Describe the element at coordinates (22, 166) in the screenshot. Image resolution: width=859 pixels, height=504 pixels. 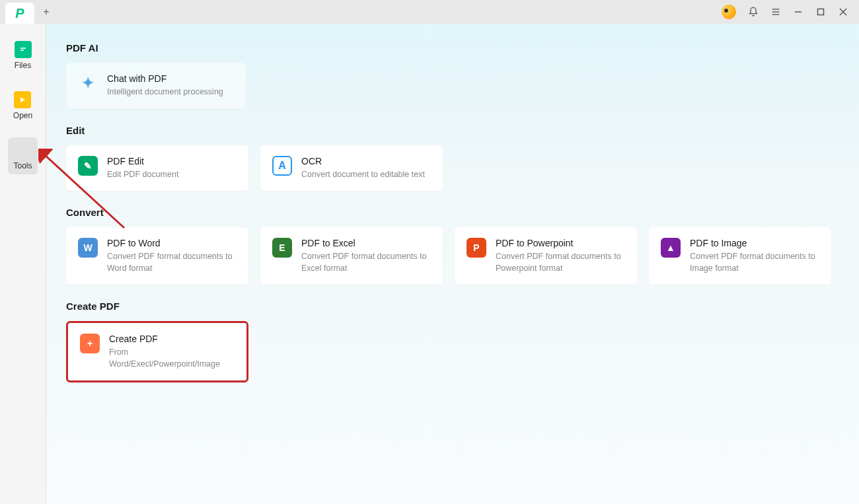
I see `sidebar-item-label: Tools` at that location.